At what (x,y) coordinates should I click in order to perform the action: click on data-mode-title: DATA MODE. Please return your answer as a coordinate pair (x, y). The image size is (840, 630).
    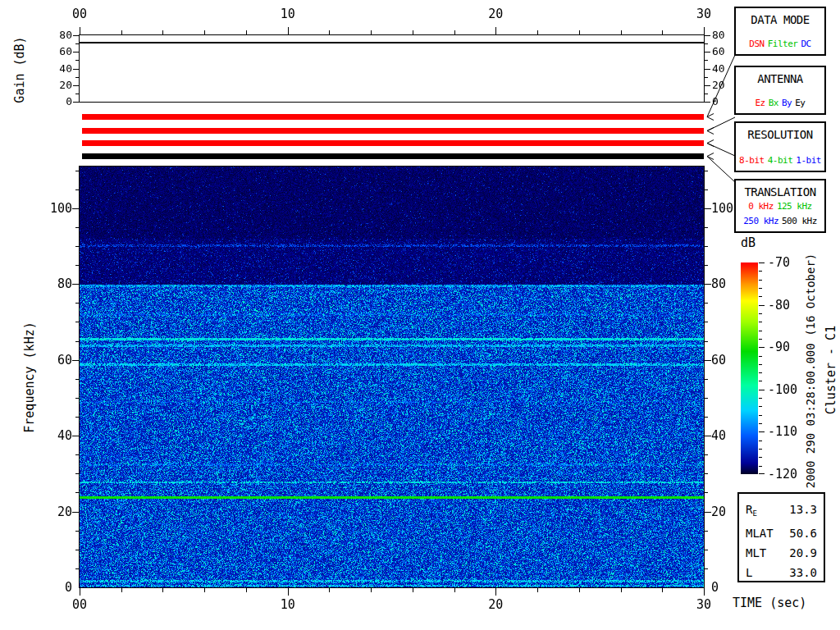
    Looking at the image, I should click on (780, 17).